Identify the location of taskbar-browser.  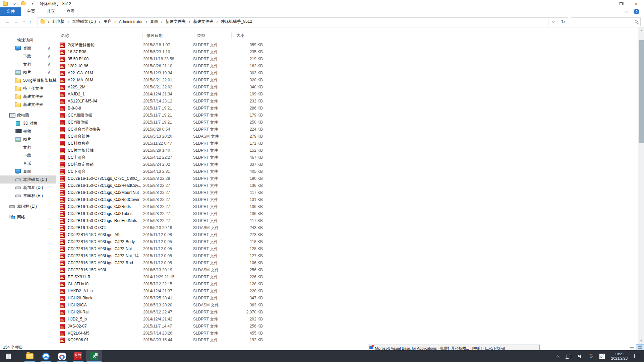
(46, 356).